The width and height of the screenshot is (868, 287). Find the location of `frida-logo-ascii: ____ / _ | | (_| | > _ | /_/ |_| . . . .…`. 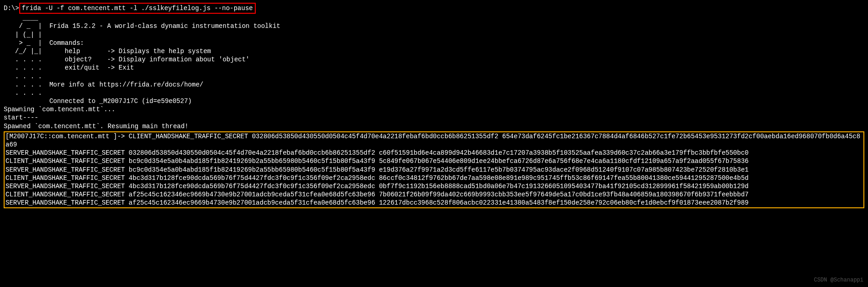

frida-logo-ascii: ____ / _ | | (_| | > _ | /_/ |_| . . . .… is located at coordinates (25, 55).